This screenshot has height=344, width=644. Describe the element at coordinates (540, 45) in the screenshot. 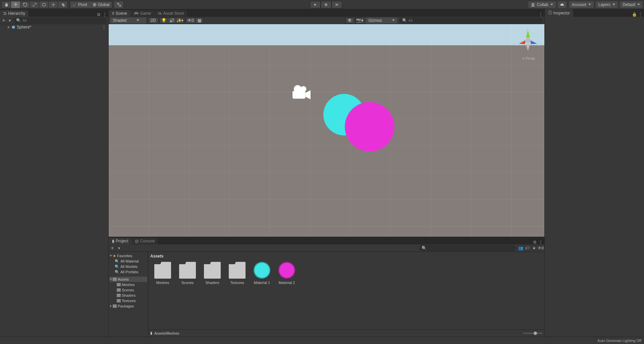

I see `axis-z-label: z` at that location.